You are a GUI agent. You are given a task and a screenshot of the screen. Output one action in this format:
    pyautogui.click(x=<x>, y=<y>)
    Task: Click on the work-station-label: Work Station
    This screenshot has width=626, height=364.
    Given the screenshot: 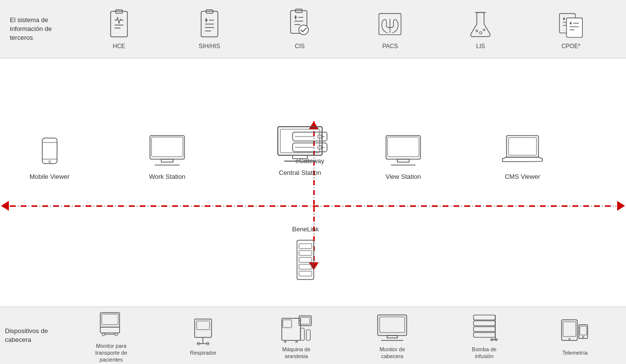 What is the action you would take?
    pyautogui.click(x=167, y=177)
    